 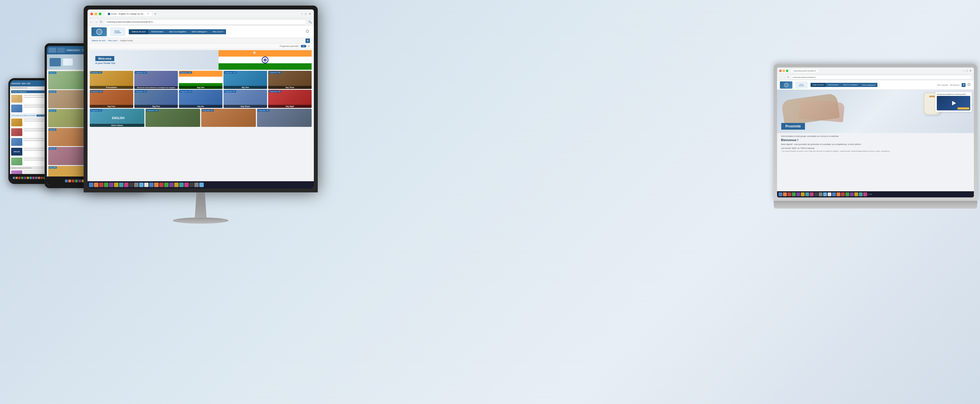 What do you see at coordinates (202, 185) in the screenshot?
I see `taskbar-icon-misc5` at bounding box center [202, 185].